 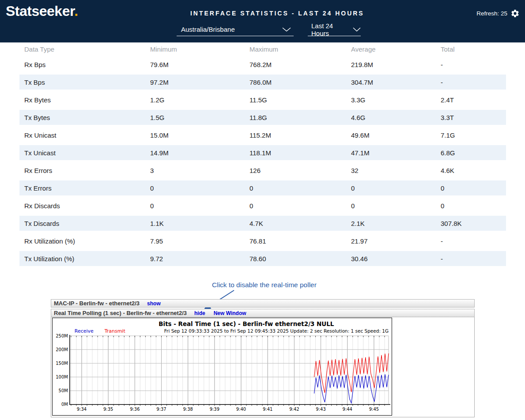 I want to click on table-row: Rx Unicast15.0M115.2M49.6M7.1G, so click(x=263, y=135).